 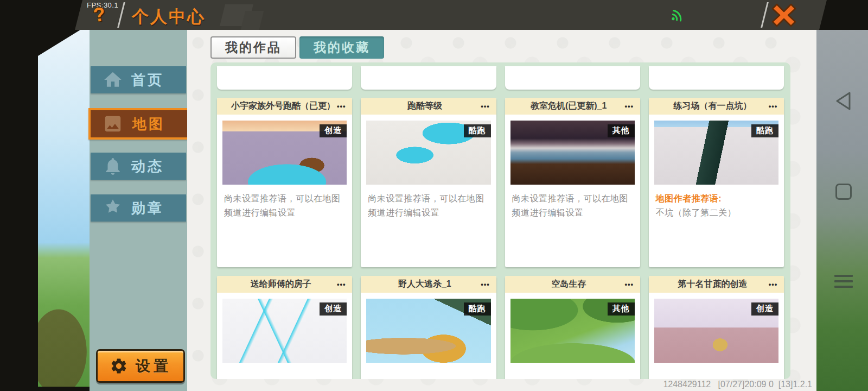 What do you see at coordinates (119, 366) in the screenshot?
I see `gear-icon` at bounding box center [119, 366].